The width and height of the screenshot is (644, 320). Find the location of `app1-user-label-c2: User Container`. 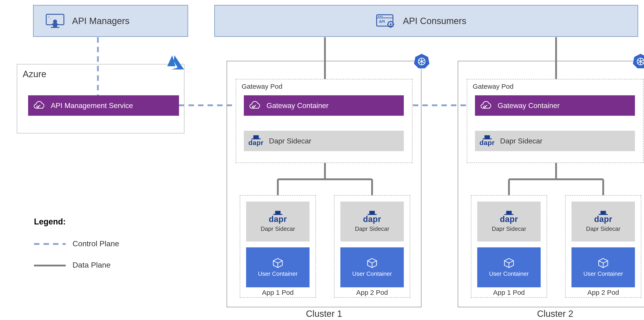

app1-user-label-c2: User Container is located at coordinates (509, 274).